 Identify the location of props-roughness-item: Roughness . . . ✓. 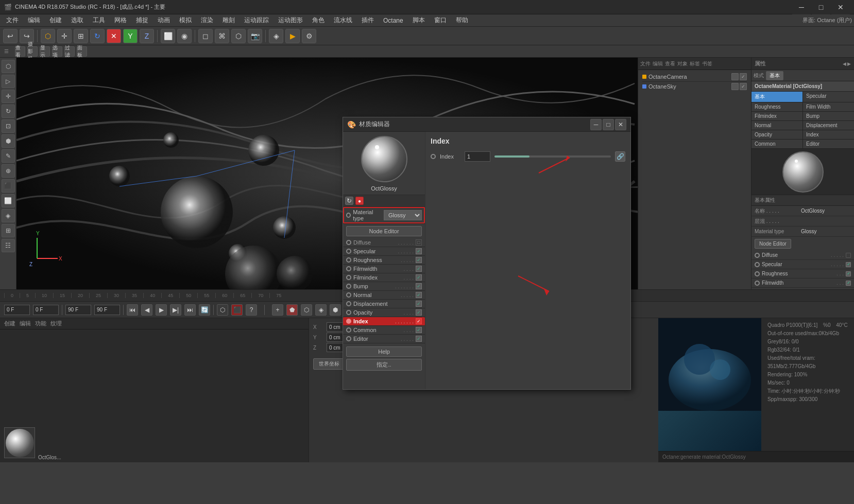
(802, 274).